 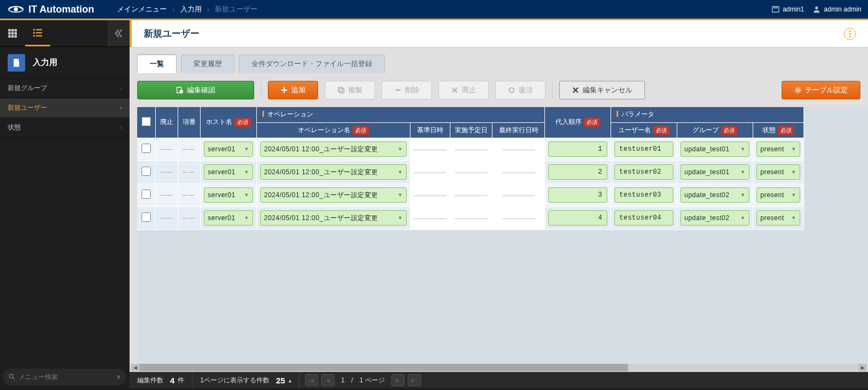 What do you see at coordinates (66, 377) in the screenshot?
I see `sidebar-search-input` at bounding box center [66, 377].